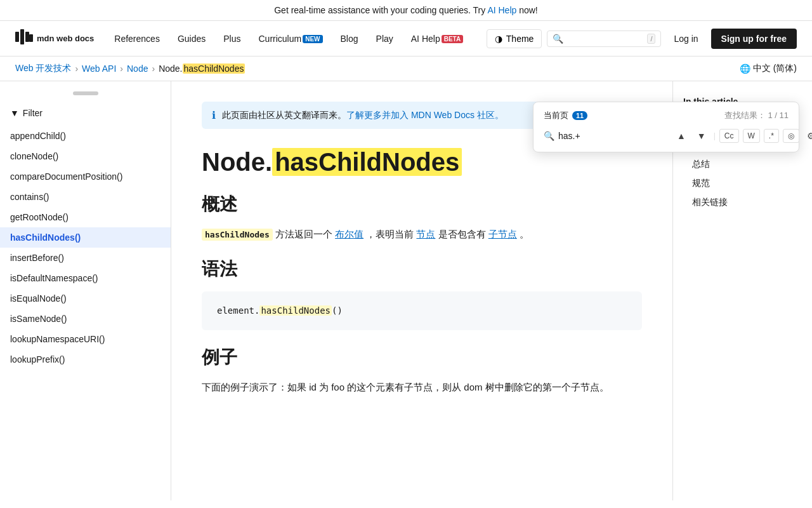 The height and width of the screenshot is (508, 812). Describe the element at coordinates (666, 127) in the screenshot. I see `find-bar: 当前页 11 查找结果： 1 / 11 🔍 ▲ ▼ | Cc W .* ◎ ⚙ …` at that location.